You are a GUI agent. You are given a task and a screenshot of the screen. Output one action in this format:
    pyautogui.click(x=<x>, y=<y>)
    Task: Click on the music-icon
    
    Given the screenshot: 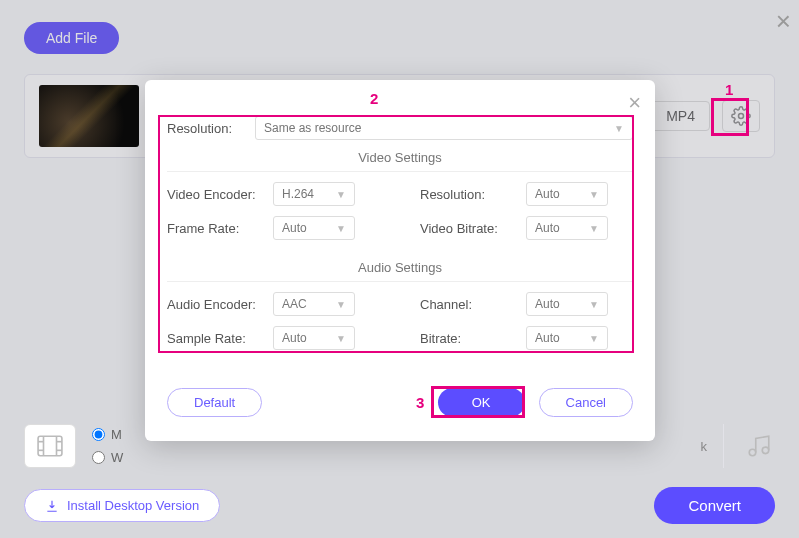 What is the action you would take?
    pyautogui.click(x=759, y=446)
    